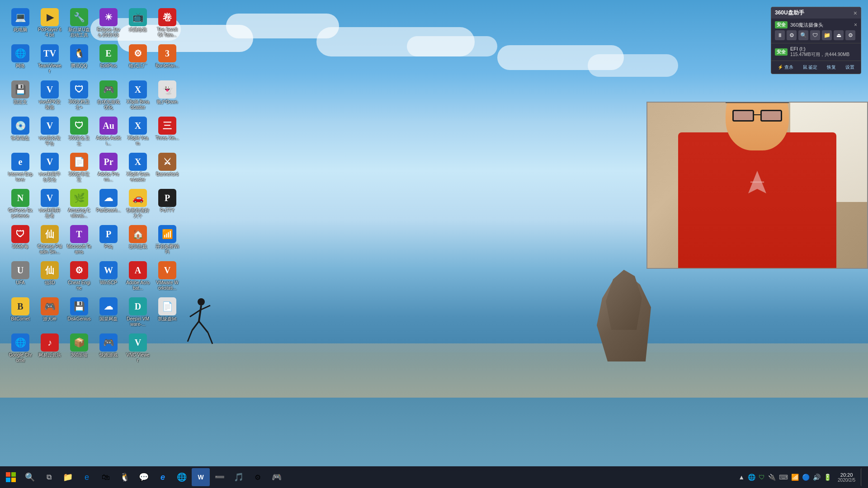  Describe the element at coordinates (79, 95) in the screenshot. I see `desktop-icon-360plus: 🛡360文档卫士+` at that location.